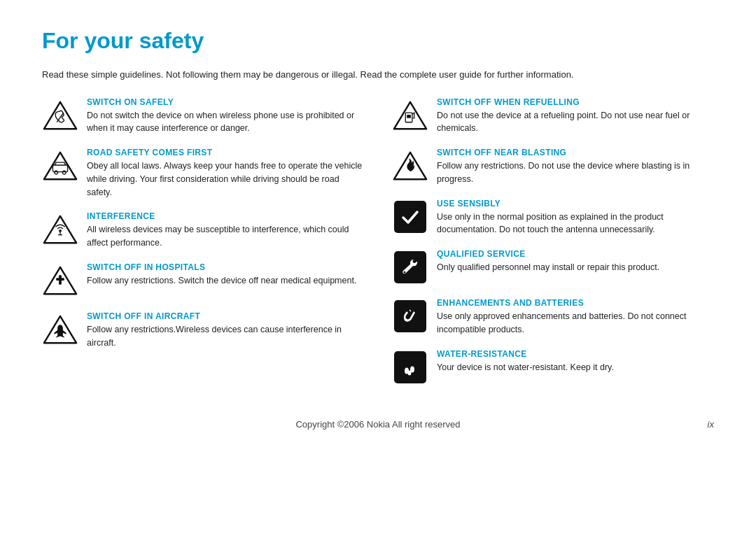 The height and width of the screenshot is (545, 756). What do you see at coordinates (410, 115) in the screenshot?
I see `refuelling-icon` at bounding box center [410, 115].